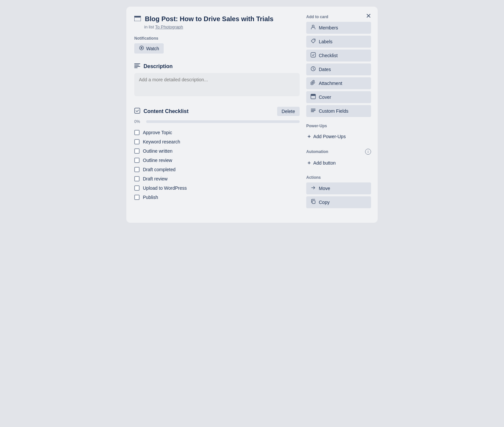  Describe the element at coordinates (169, 27) in the screenshot. I see `list-link: To Photograph` at that location.